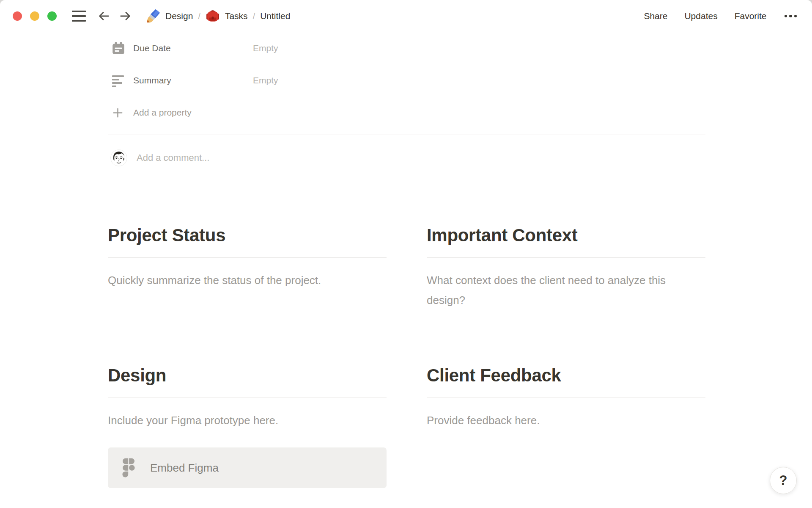 This screenshot has height=508, width=812. I want to click on section-body: Provide feedback here., so click(566, 421).